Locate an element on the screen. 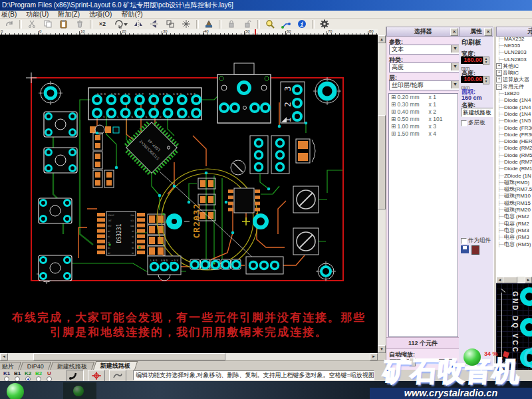 The width and height of the screenshot is (532, 399). as-component-checkbox: 作为组件 is located at coordinates (476, 241).